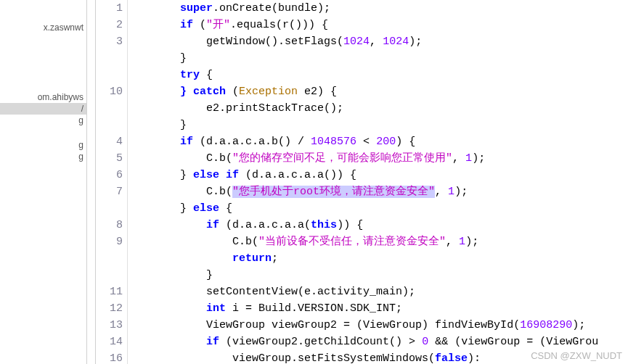  I want to click on code-line: if (d.a.a.c.a.a(this)) {, so click(378, 225).